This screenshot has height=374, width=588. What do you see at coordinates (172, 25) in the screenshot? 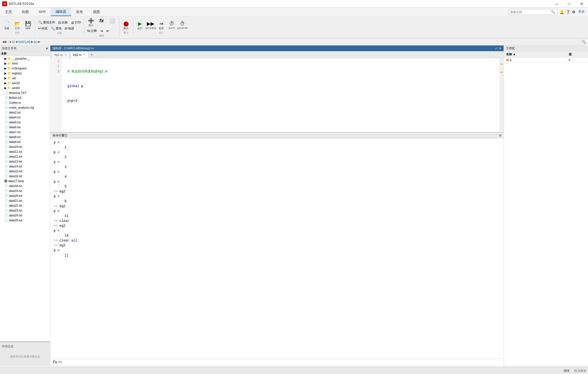
I see `run-section-button: ⏱ 运行节` at bounding box center [172, 25].